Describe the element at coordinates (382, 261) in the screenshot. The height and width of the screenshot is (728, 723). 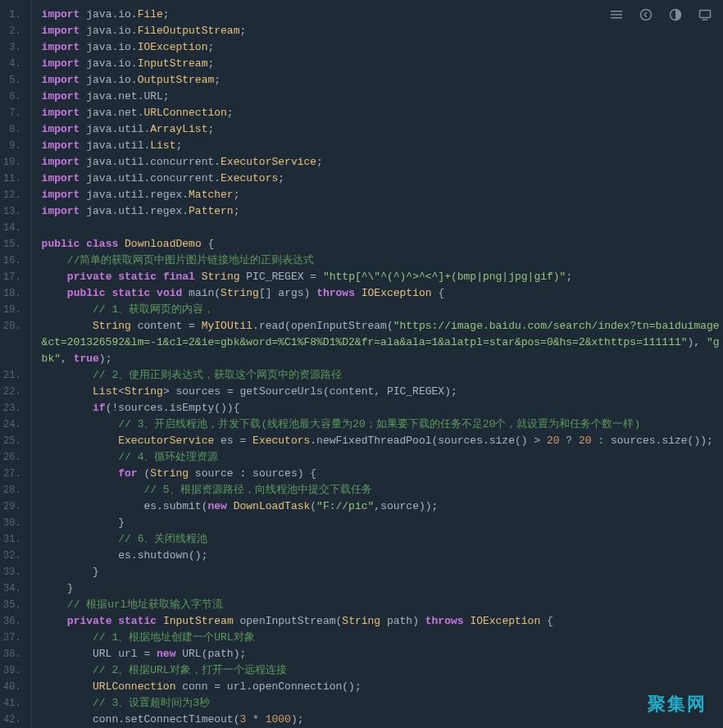
I see `code-line: //简单的获取网页中图片图片链接地址的正则表达式` at that location.